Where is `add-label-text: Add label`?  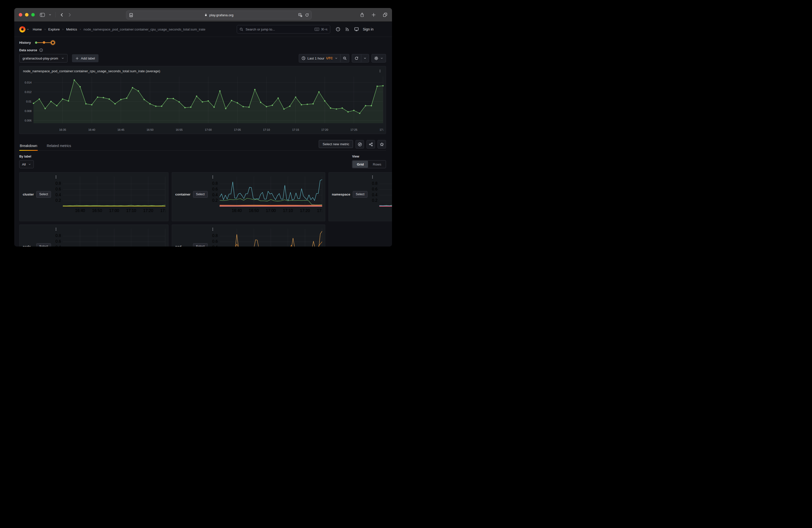 add-label-text: Add label is located at coordinates (88, 59).